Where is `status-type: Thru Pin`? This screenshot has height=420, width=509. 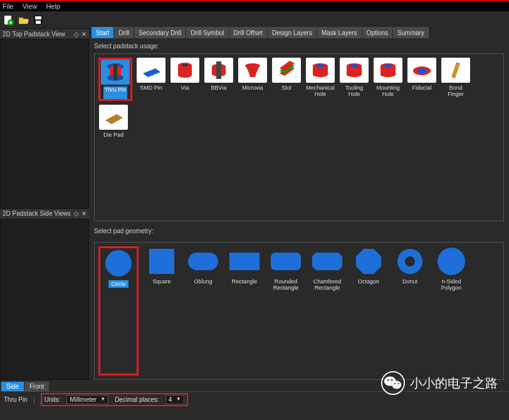 status-type: Thru Pin is located at coordinates (16, 400).